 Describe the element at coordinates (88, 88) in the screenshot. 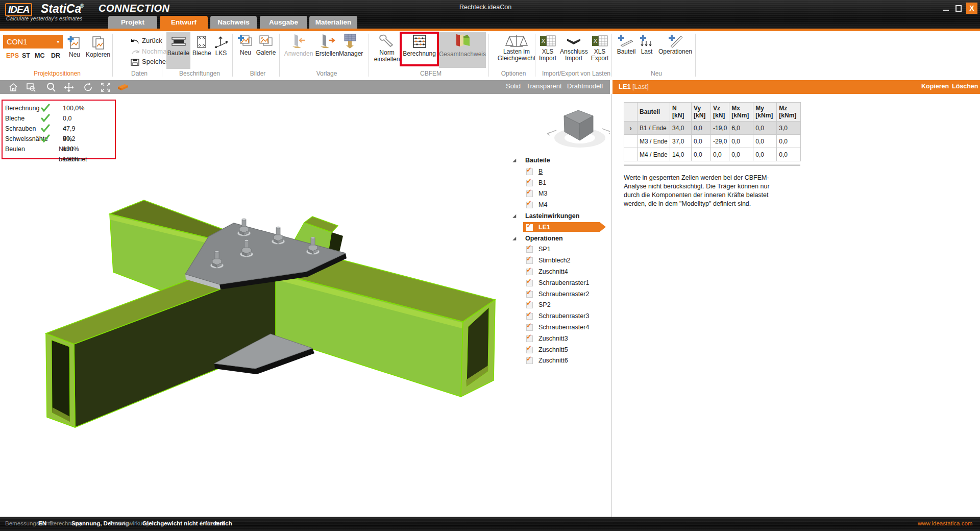

I see `rotate-icon` at that location.